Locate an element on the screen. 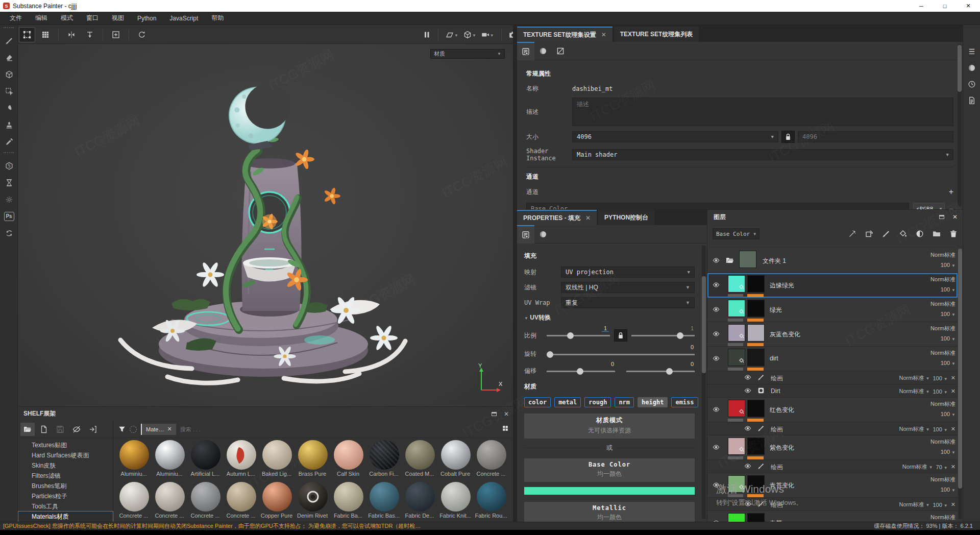 The width and height of the screenshot is (980, 535). material-item: Calf Skin is located at coordinates (349, 460).